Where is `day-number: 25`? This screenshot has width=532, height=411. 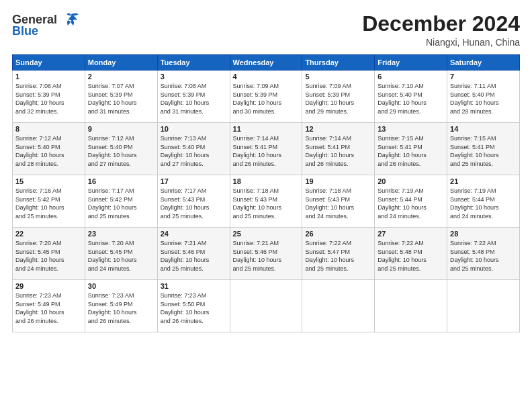
day-number: 25 is located at coordinates (266, 234).